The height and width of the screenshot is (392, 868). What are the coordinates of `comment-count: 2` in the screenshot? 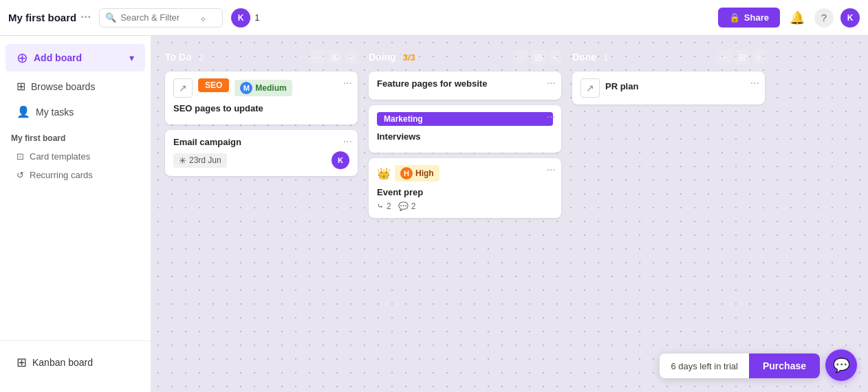 It's located at (414, 206).